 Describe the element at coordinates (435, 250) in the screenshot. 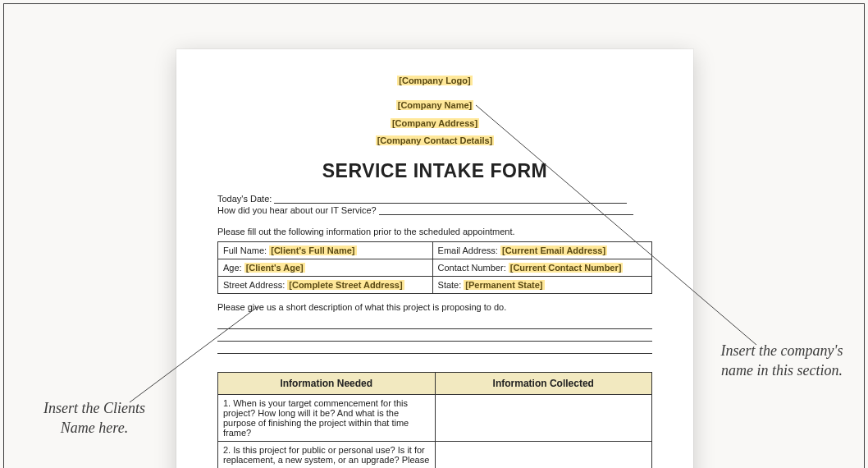

I see `table-row: Full Name: [Client's Full Name] Email Ad…` at that location.